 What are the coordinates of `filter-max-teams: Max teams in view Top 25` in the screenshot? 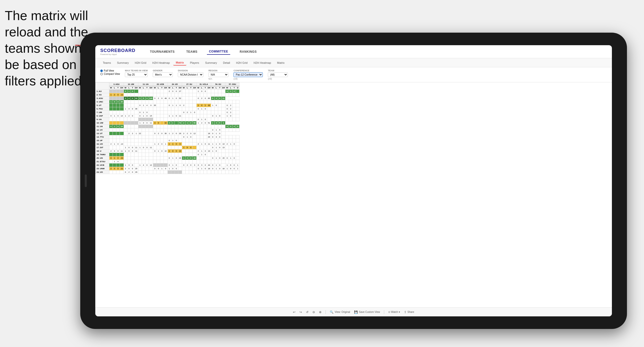 It's located at (136, 73).